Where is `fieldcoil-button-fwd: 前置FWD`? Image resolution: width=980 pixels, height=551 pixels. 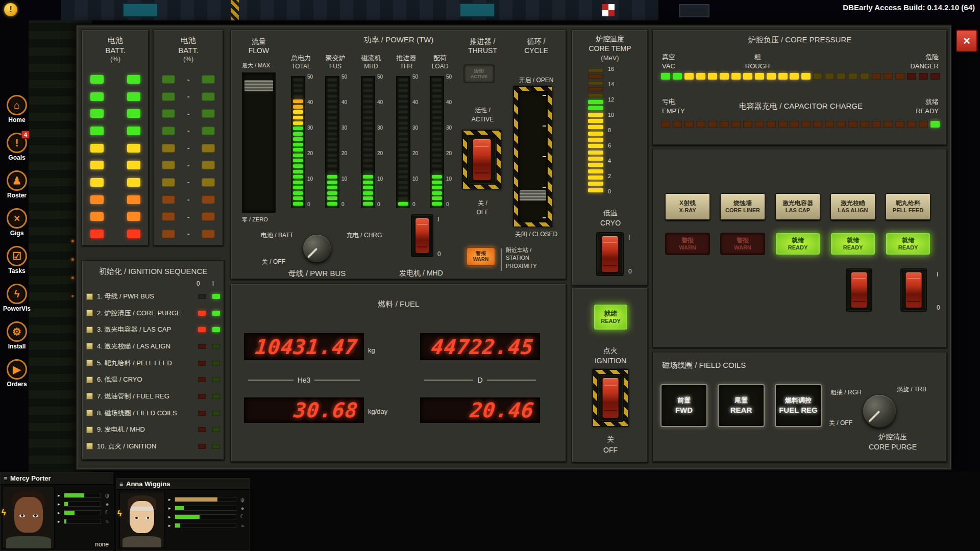 fieldcoil-button-fwd: 前置FWD is located at coordinates (684, 406).